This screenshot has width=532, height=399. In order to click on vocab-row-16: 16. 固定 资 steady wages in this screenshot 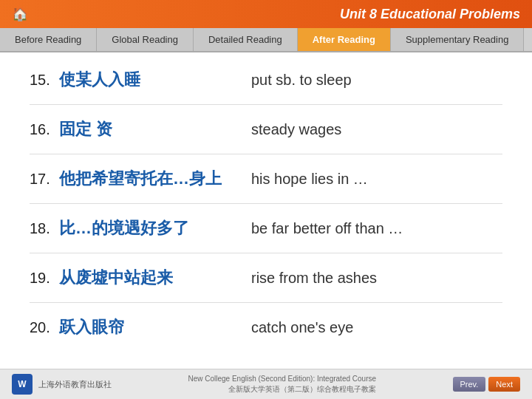, I will do `click(266, 129)`.